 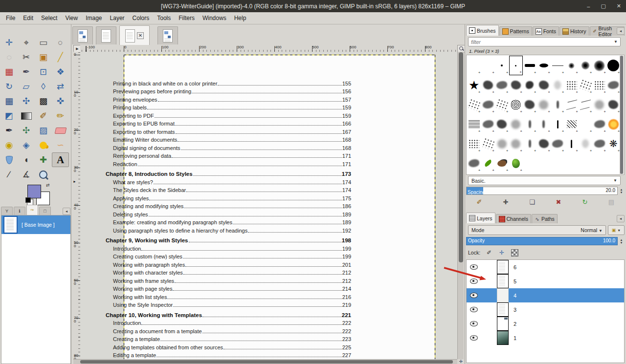 I want to click on brush-grid-scrollbar-thumb, so click(x=622, y=115).